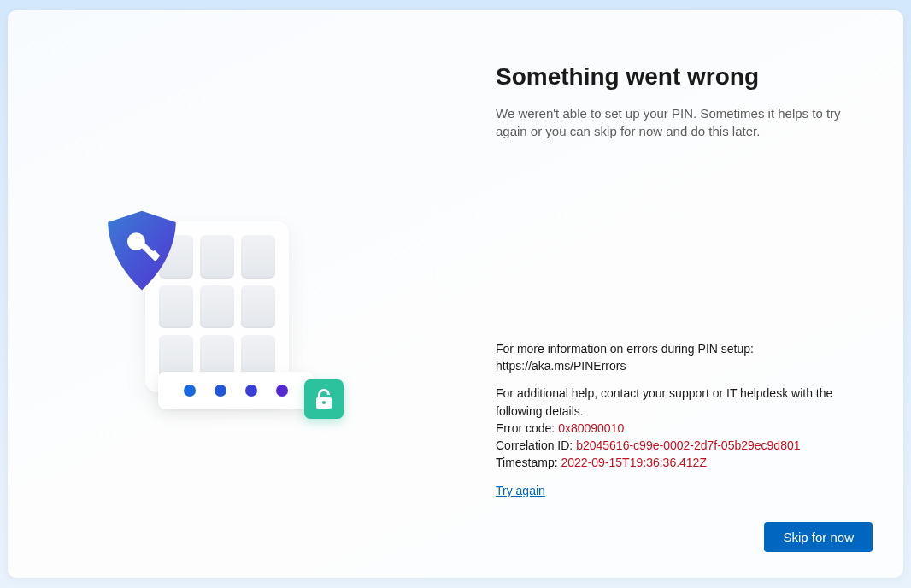 Image resolution: width=911 pixels, height=588 pixels. What do you see at coordinates (677, 366) in the screenshot?
I see `more-info-url: https://aka.ms/PINErrors` at bounding box center [677, 366].